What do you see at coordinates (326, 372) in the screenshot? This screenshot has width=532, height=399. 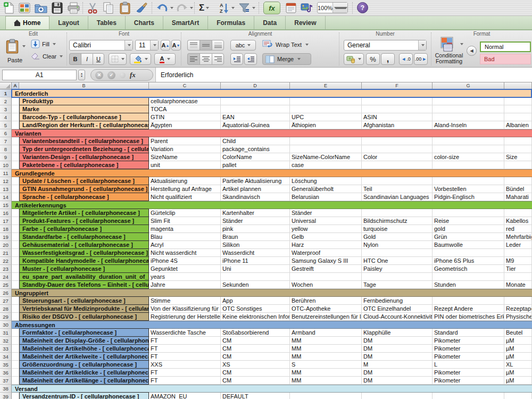 I see `cell-E36: MM` at bounding box center [326, 372].